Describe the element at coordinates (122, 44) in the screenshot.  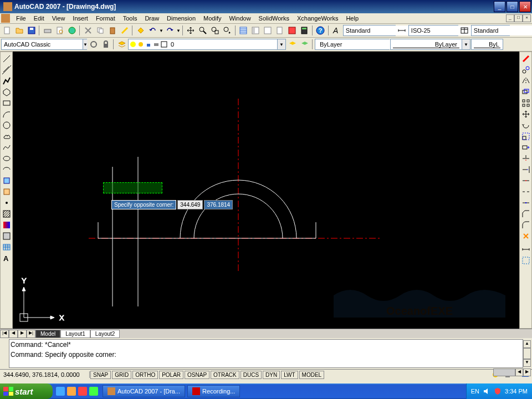
I see `layer-manager-button` at that location.